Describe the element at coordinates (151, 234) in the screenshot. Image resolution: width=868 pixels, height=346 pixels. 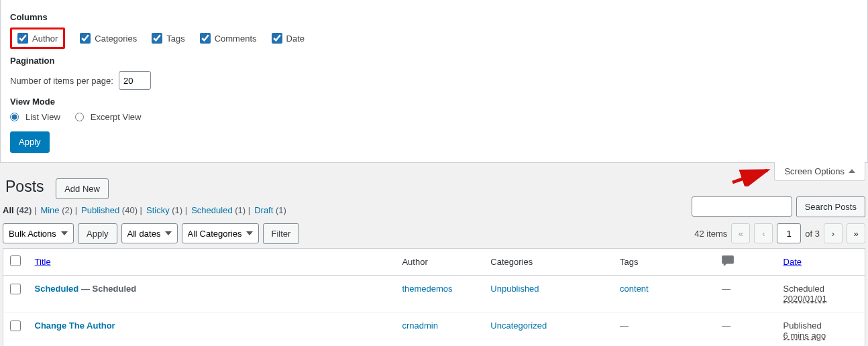
I see `bulk-actions: Bulk Actions Apply All dates All Categor…` at that location.